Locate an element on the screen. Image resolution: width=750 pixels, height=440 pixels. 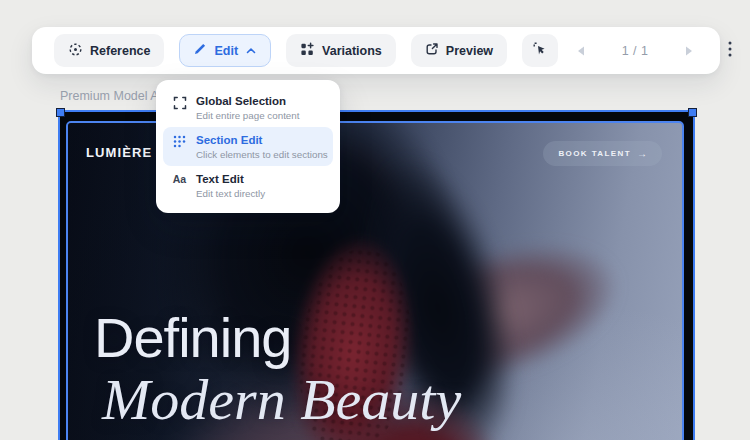
menu-item-text-edit: Aa Text Edit Edit text directly is located at coordinates (248, 186).